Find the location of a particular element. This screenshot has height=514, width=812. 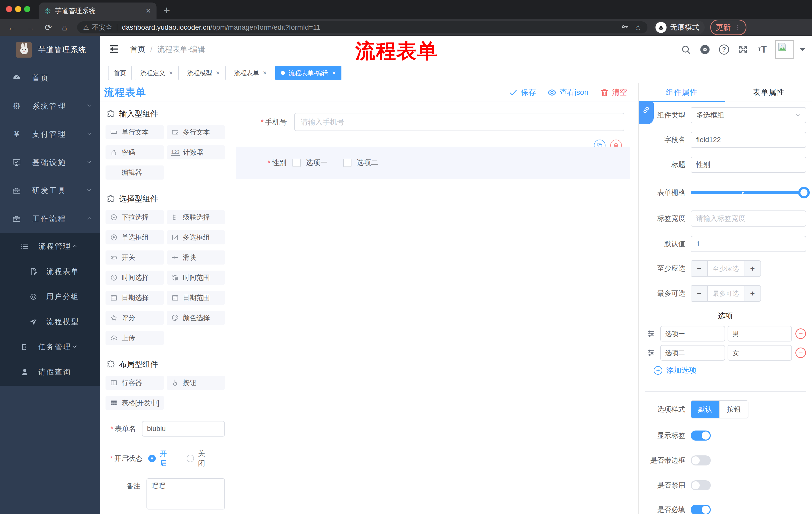

slider-handle is located at coordinates (804, 193).